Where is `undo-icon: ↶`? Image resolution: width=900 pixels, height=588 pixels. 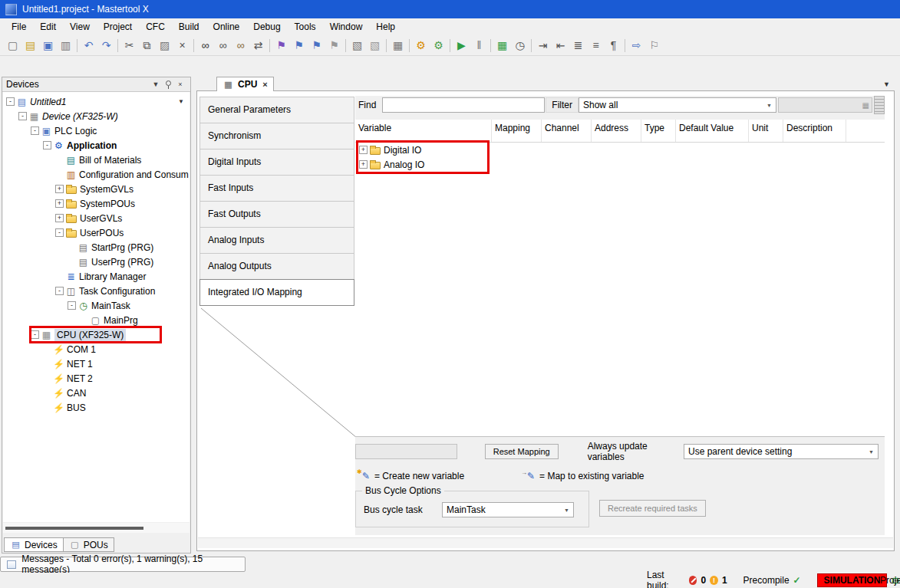 undo-icon: ↶ is located at coordinates (89, 45).